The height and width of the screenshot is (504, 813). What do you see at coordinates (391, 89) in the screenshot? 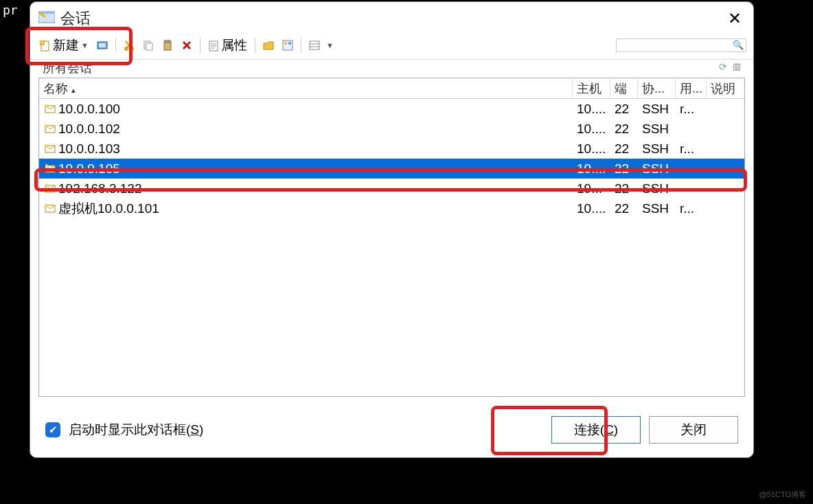
I see `column-headers: 名称 ▴ 主机 端 协... 用... 说明` at bounding box center [391, 89].